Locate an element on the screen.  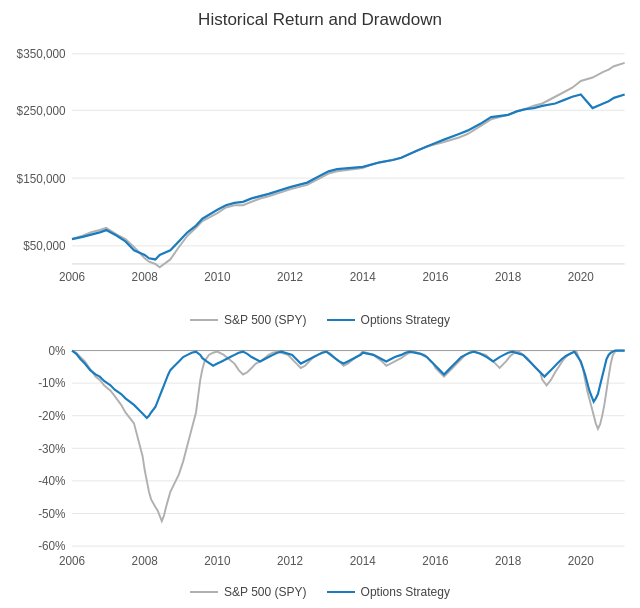
chart-title: Historical Return and Drawdown is located at coordinates (320, 20).